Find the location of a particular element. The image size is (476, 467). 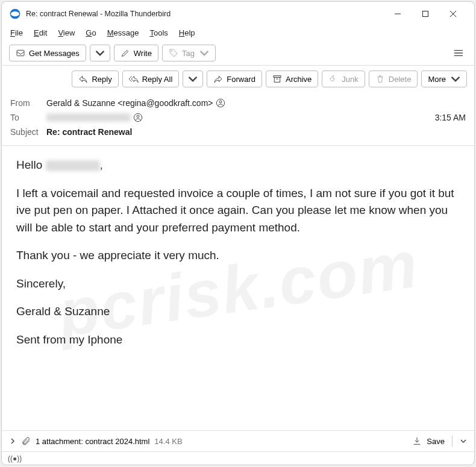

body-paragraph-1: I left a voicemail and requested invoice… is located at coordinates (238, 211).